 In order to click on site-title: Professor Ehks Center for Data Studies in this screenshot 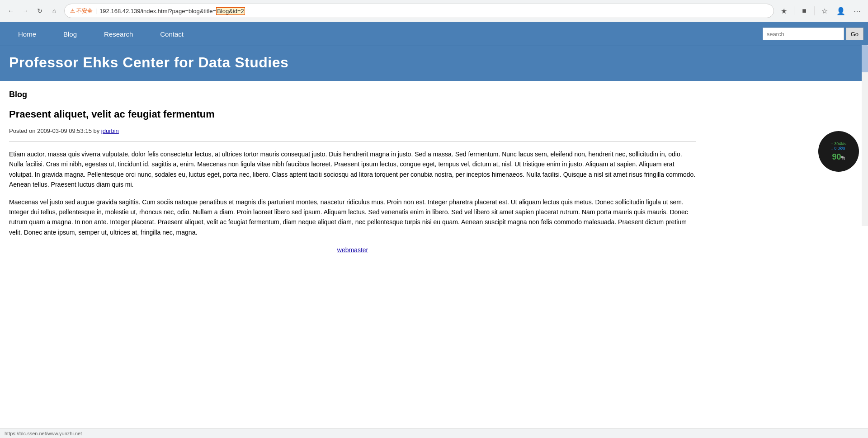, I will do `click(434, 62)`.